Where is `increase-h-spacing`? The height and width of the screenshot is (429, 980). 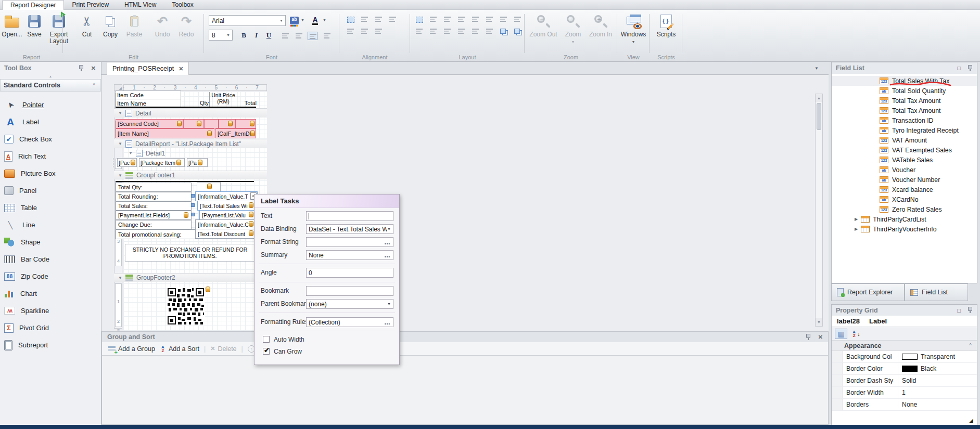
increase-h-spacing is located at coordinates (489, 19).